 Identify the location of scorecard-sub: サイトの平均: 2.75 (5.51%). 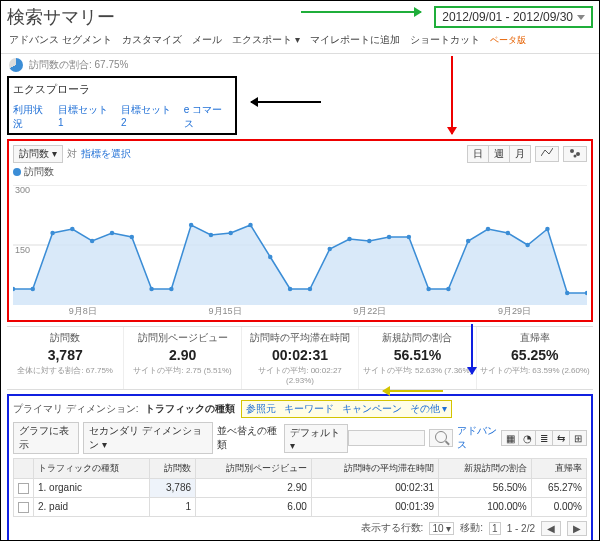
(182, 370).